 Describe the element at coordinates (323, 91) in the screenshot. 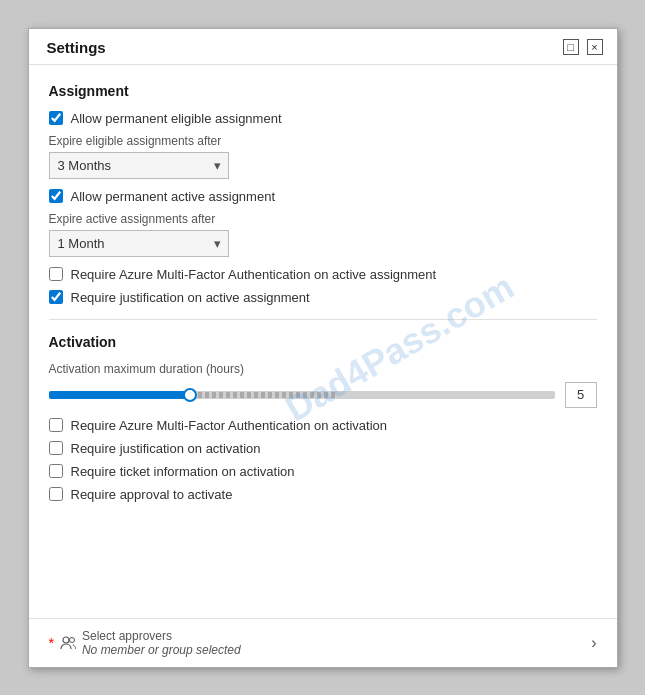

I see `assignment-section-title: Assignment` at that location.